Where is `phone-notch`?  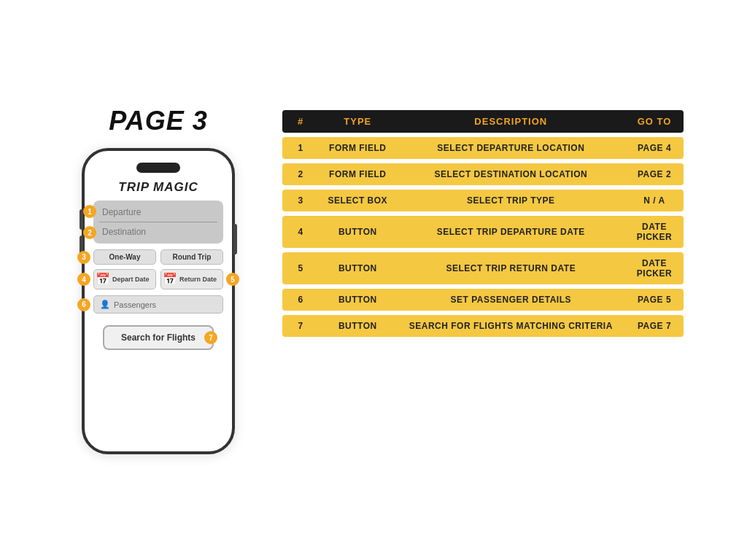 phone-notch is located at coordinates (158, 168).